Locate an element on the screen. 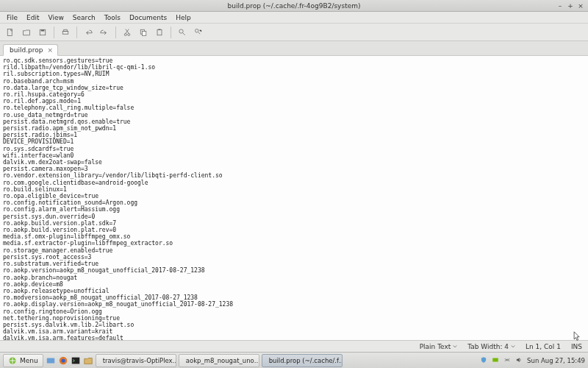 The width and height of the screenshot is (588, 368). paste-icon is located at coordinates (159, 32).